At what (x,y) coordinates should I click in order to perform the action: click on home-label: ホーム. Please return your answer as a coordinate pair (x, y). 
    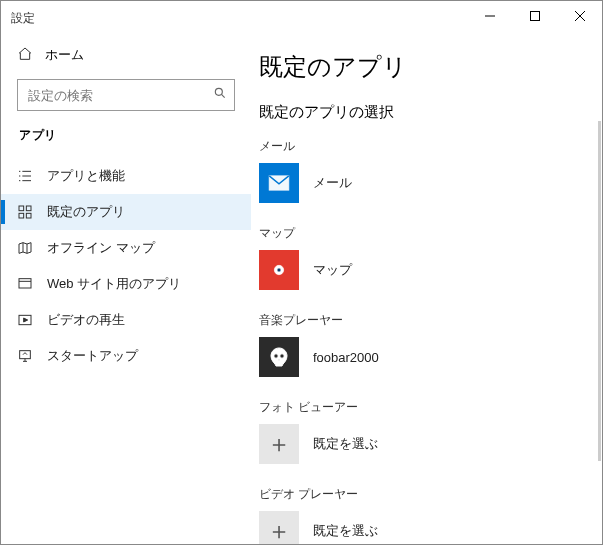
    Looking at the image, I should click on (64, 55).